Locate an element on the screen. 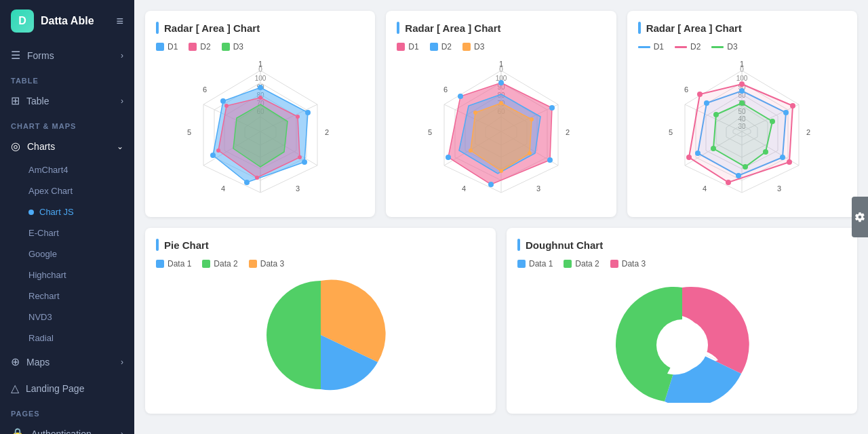 This screenshot has height=434, width=868. radar3-d2-label: D2 is located at coordinates (696, 47).